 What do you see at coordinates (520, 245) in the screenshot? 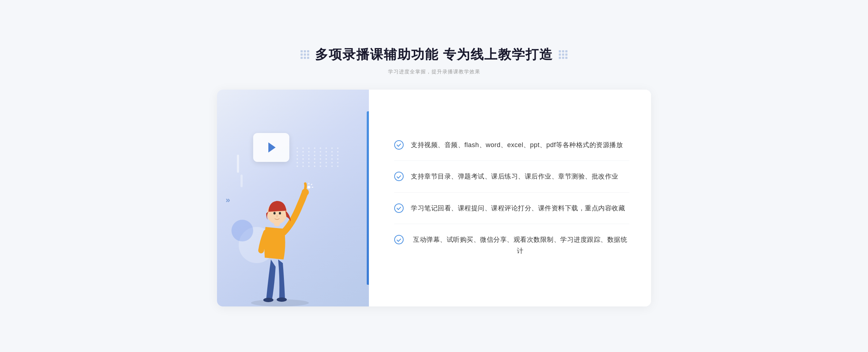
I see `feature-text-4: 互动弹幕、试听购买、微信分享、观看次数限制、学习进度跟踪、数据统计` at bounding box center [520, 245].